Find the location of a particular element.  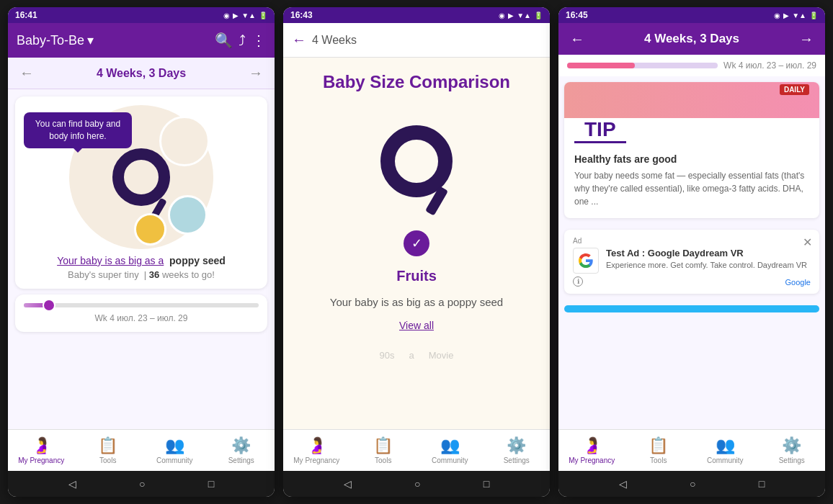

status-time-3: 16:45 is located at coordinates (576, 15).